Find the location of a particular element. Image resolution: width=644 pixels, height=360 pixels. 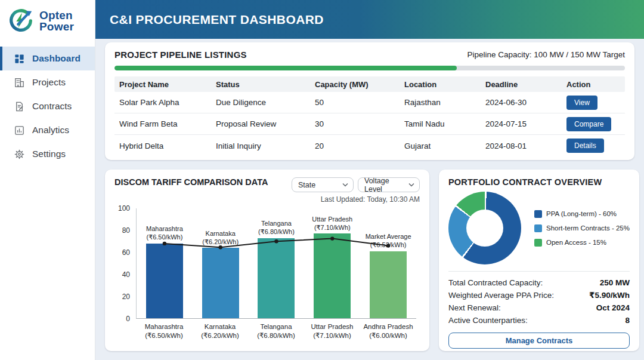

tariff-title: DISCOM TARIFF COMPARISON DATA is located at coordinates (191, 182).